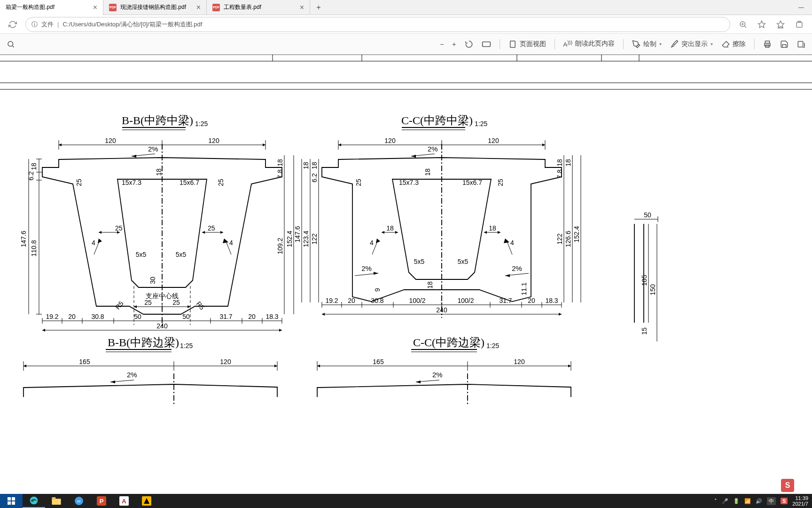 The height and width of the screenshot is (508, 812). I want to click on draw-label: 绘制, so click(650, 44).